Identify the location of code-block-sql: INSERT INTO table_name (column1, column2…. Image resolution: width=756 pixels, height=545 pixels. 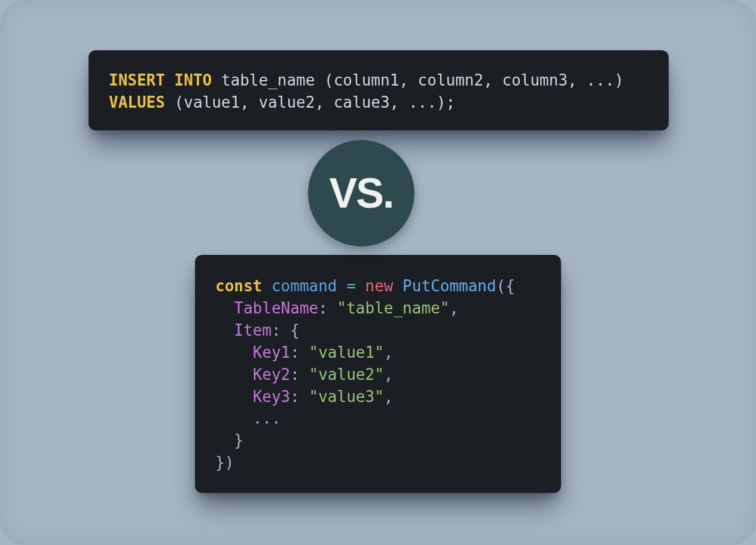
(379, 90).